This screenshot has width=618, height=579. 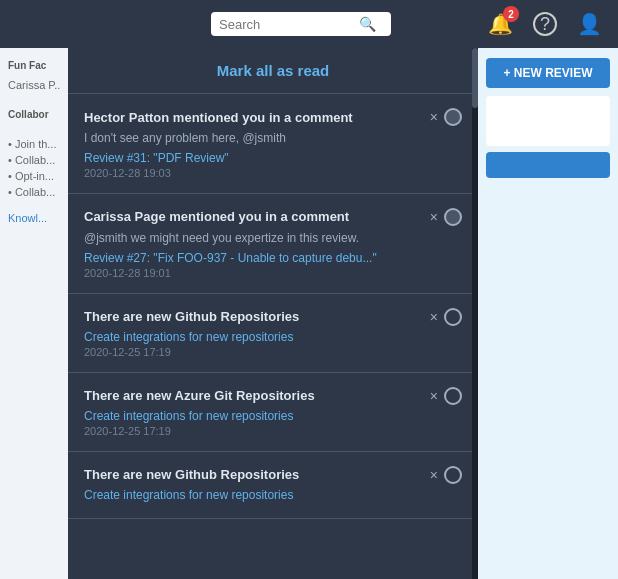 I want to click on new-review-button: + NEW REVIEW, so click(x=548, y=73).